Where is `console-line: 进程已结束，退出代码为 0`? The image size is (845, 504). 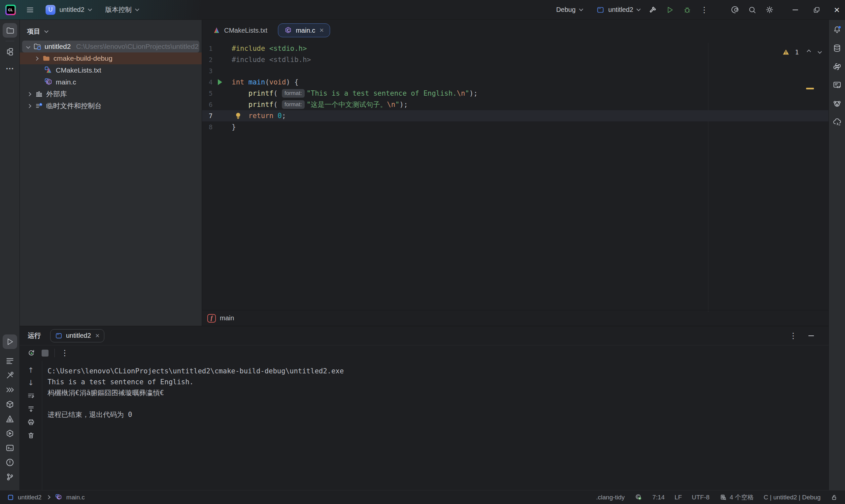
console-line: 进程已结束，退出代码为 0 is located at coordinates (196, 415).